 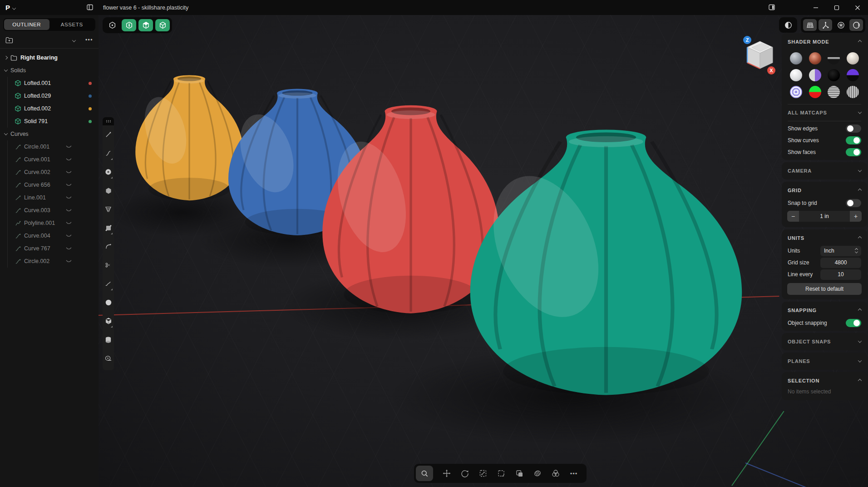 I want to click on app-menu-chevron-icon, so click(x=14, y=8).